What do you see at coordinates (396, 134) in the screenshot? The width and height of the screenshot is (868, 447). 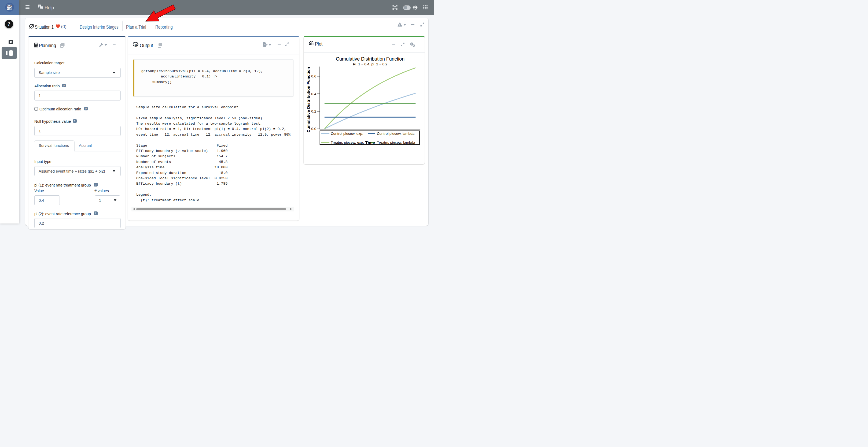 I see `svg-text: Control piecew. lambda` at bounding box center [396, 134].